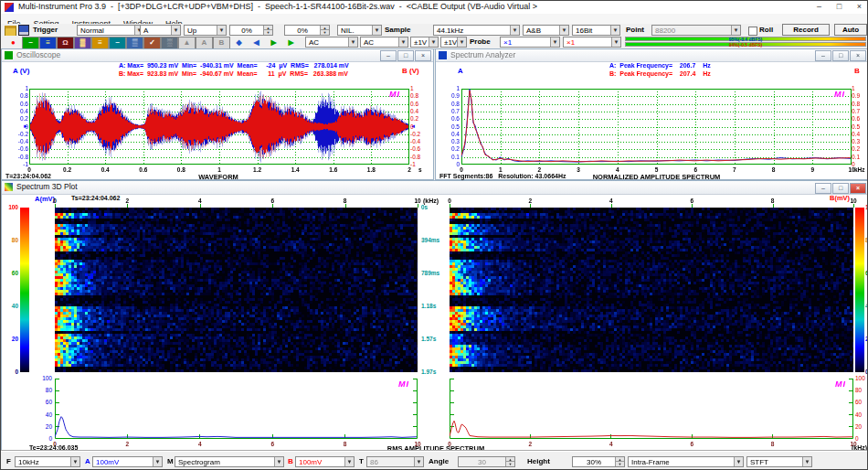 The width and height of the screenshot is (868, 470). What do you see at coordinates (251, 30) in the screenshot?
I see `trigger-level-spinner: 0%▲▼` at bounding box center [251, 30].